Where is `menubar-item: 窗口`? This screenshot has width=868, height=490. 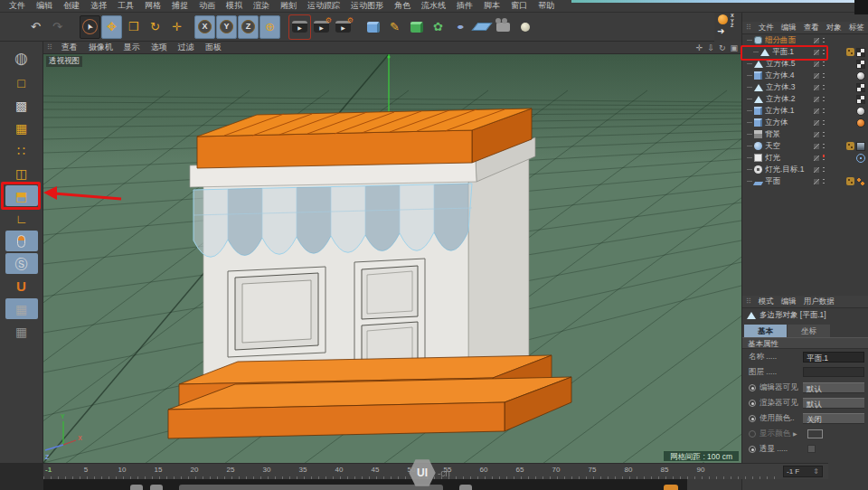
menubar-item: 窗口 is located at coordinates (519, 5).